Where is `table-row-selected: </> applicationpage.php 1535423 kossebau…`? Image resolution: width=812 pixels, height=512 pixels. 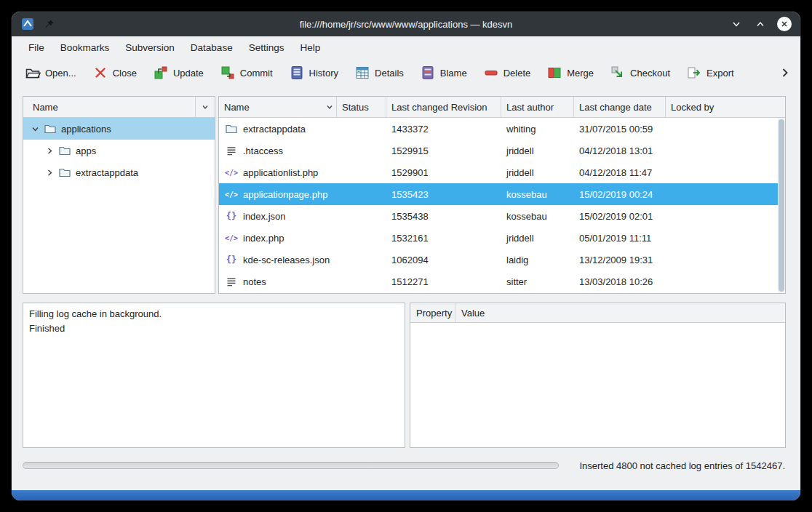 table-row-selected: </> applicationpage.php 1535423 kossebau… is located at coordinates (502, 194).